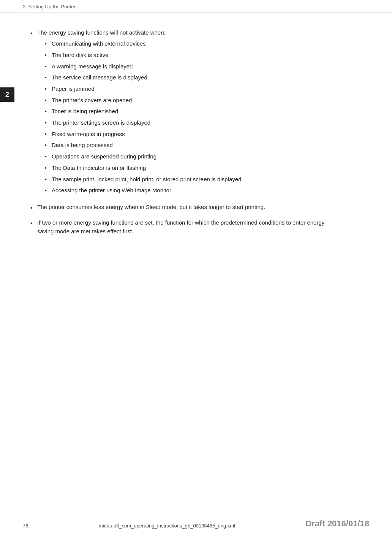 The width and height of the screenshot is (392, 540). I want to click on inner-list-item-text: The printer settings screen is displayed, so click(101, 122).